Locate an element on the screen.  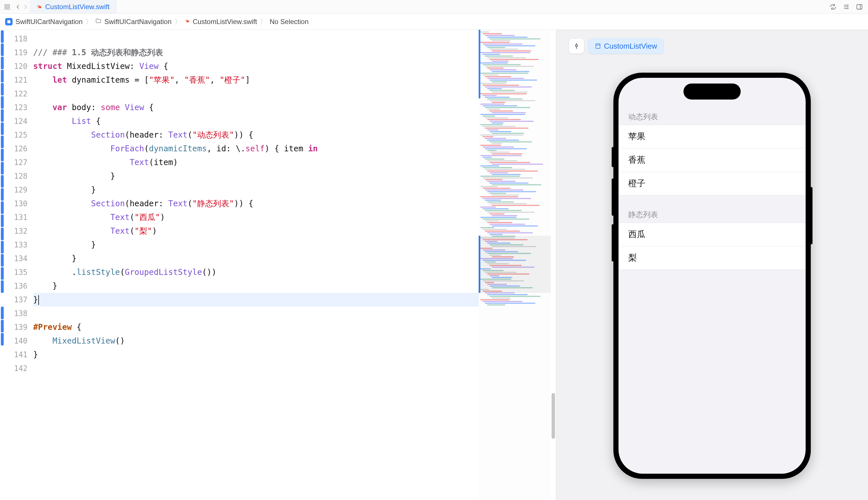
change-bar is located at coordinates (2, 265).